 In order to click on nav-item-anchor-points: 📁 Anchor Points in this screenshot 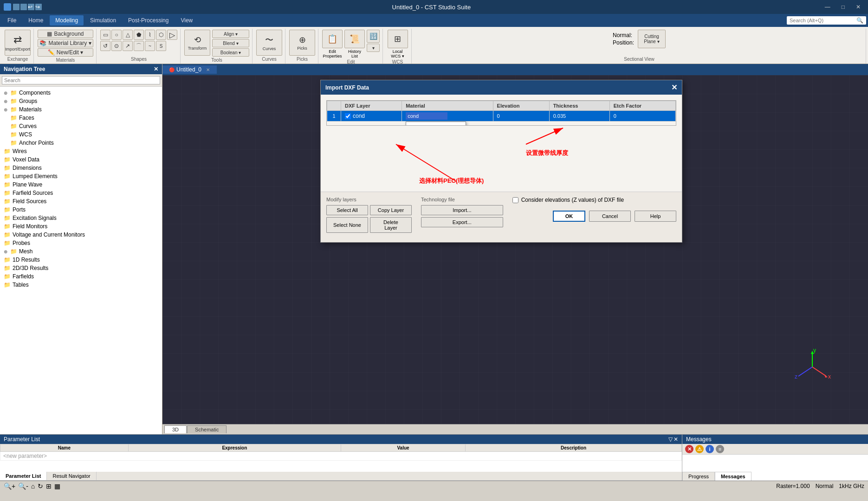, I will do `click(81, 143)`.